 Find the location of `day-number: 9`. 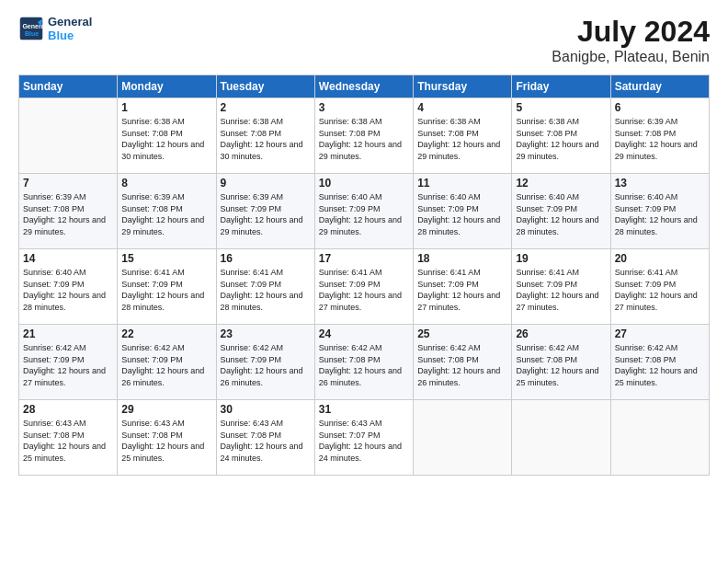

day-number: 9 is located at coordinates (266, 183).